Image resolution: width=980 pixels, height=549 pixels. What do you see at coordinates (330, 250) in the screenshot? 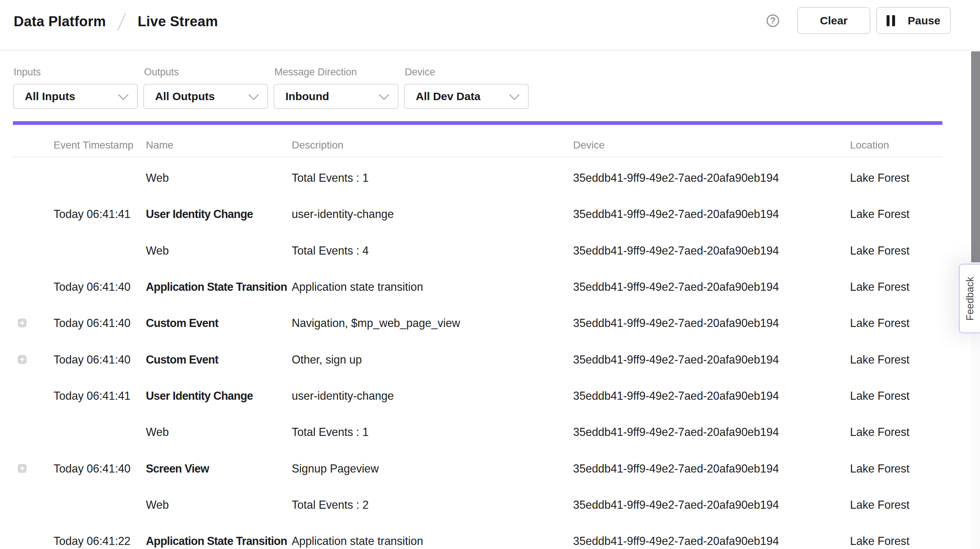
I see `cell-description: Total Events : 4` at bounding box center [330, 250].